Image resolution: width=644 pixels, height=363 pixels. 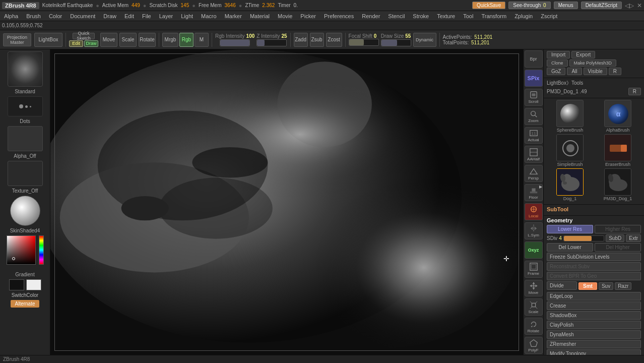 I want to click on scale-button: Scale, so click(x=128, y=40).